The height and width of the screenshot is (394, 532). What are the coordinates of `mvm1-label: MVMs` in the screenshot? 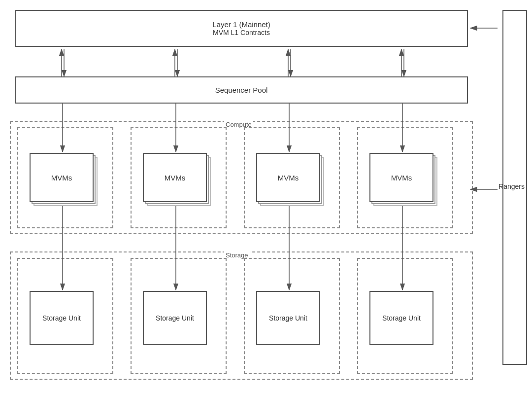 It's located at (62, 178).